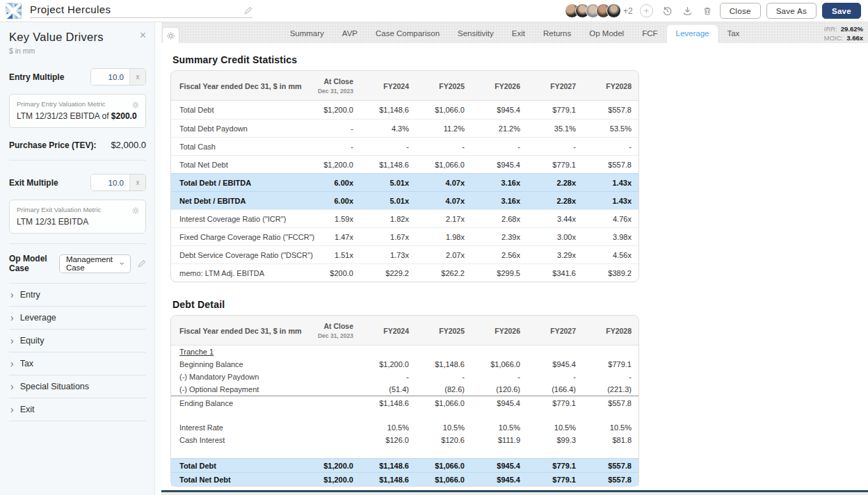 The height and width of the screenshot is (495, 868). Describe the element at coordinates (171, 35) in the screenshot. I see `settings-gear-tab` at that location.